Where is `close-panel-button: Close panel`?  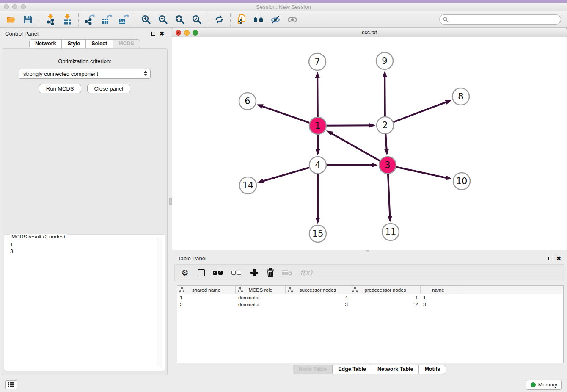
close-panel-button: Close panel is located at coordinates (109, 88).